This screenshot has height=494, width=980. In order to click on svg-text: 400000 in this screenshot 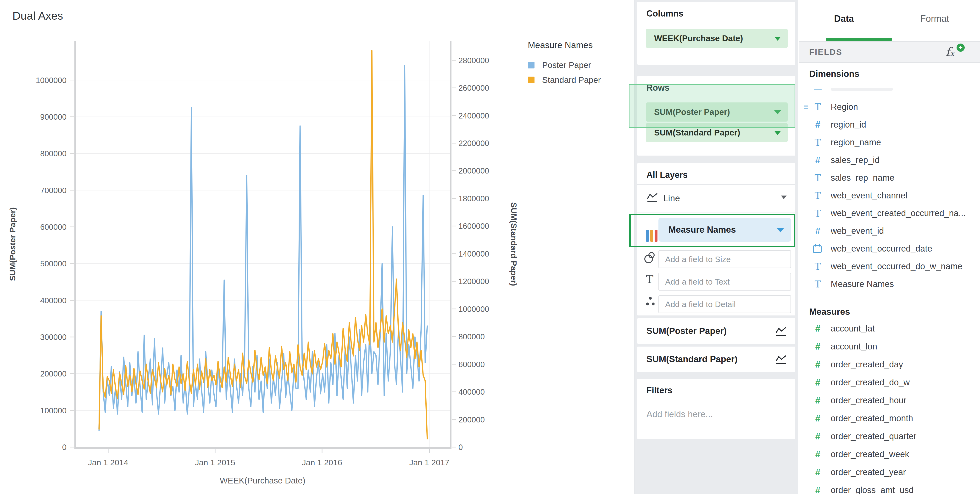, I will do `click(53, 301)`.